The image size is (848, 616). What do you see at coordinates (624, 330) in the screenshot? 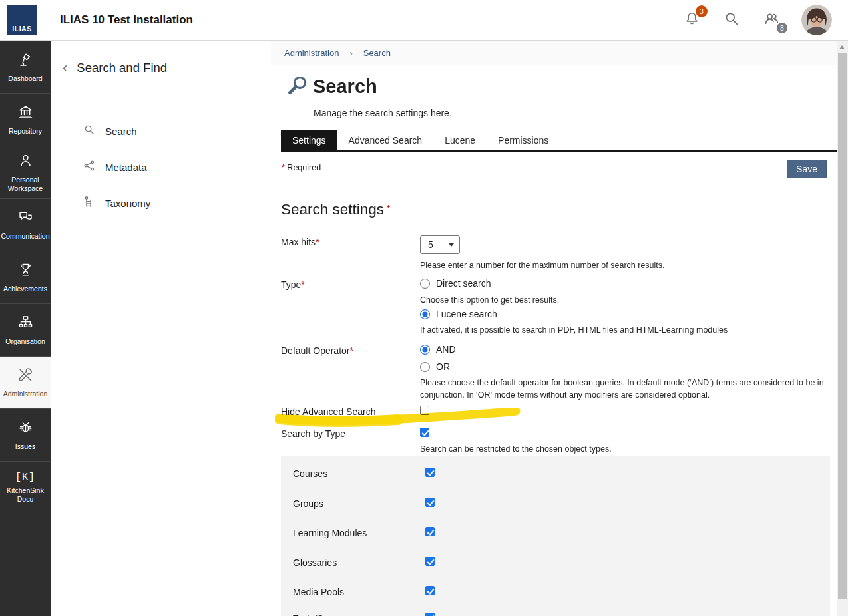
I see `lucene-search-help: If activated, it is possible to search i…` at bounding box center [624, 330].